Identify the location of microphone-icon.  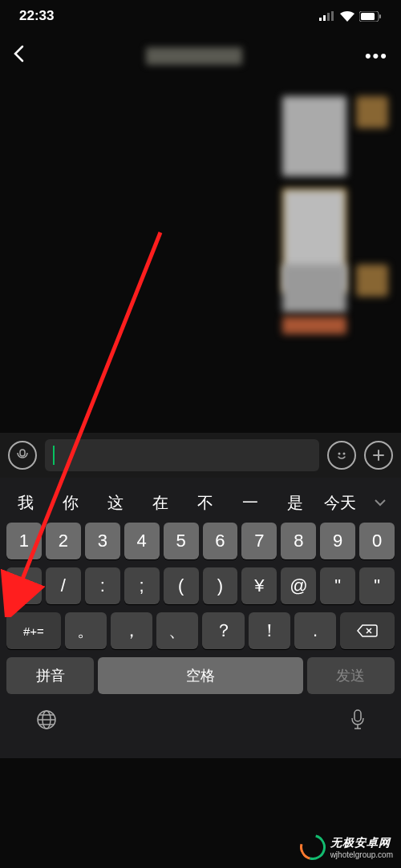
(358, 721).